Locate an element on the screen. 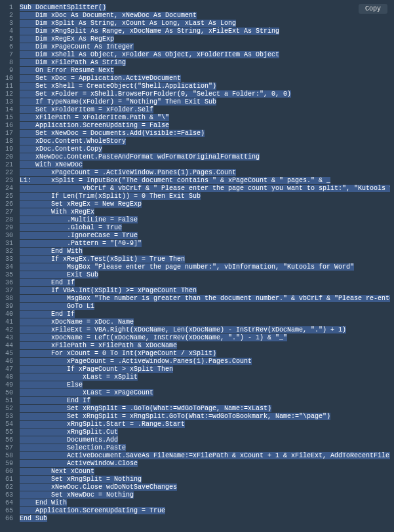 The image size is (394, 532). code-text: xDocName = xDoc. Name is located at coordinates (77, 322).